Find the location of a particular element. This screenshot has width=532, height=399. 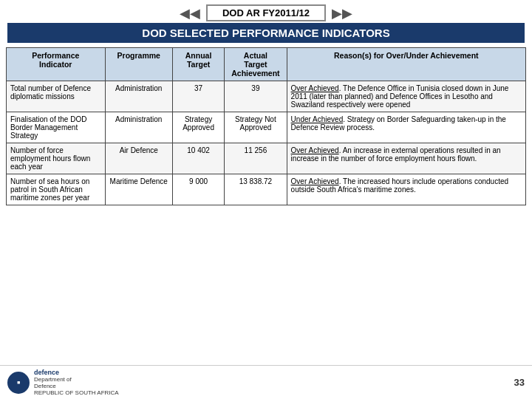

header-section: ◀◀ DOD AR FY2011/12 ▶▶ DOD SELECTED PERF… is located at coordinates (266, 24).